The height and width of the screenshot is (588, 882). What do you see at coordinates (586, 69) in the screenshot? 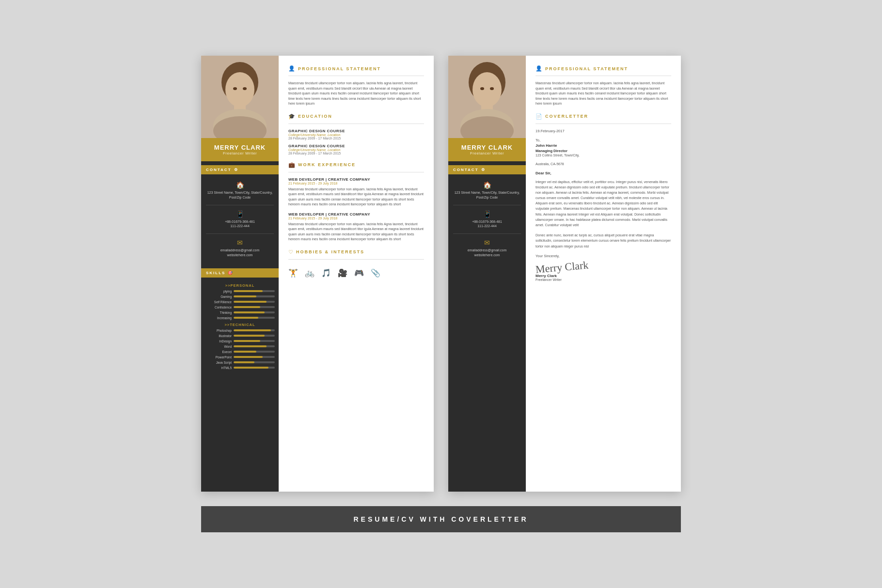
I see `cover-prof-title: PROFESSIONAL STATEMENT` at bounding box center [586, 69].